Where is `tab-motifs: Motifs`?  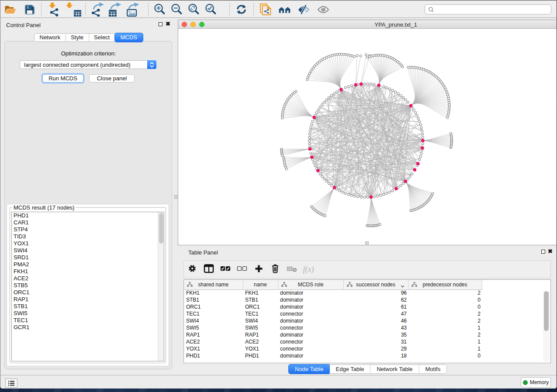 tab-motifs: Motifs is located at coordinates (433, 369).